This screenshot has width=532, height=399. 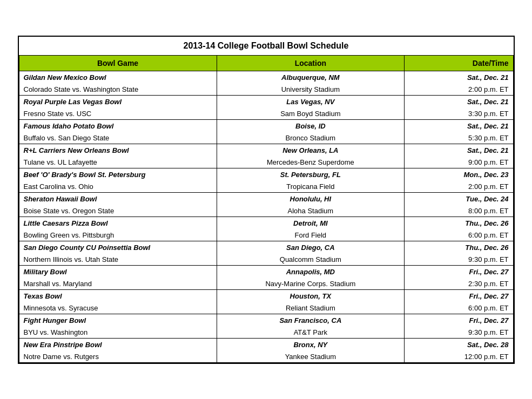 What do you see at coordinates (118, 333) in the screenshot?
I see `matchup-teams: BYU vs. Washington` at bounding box center [118, 333].